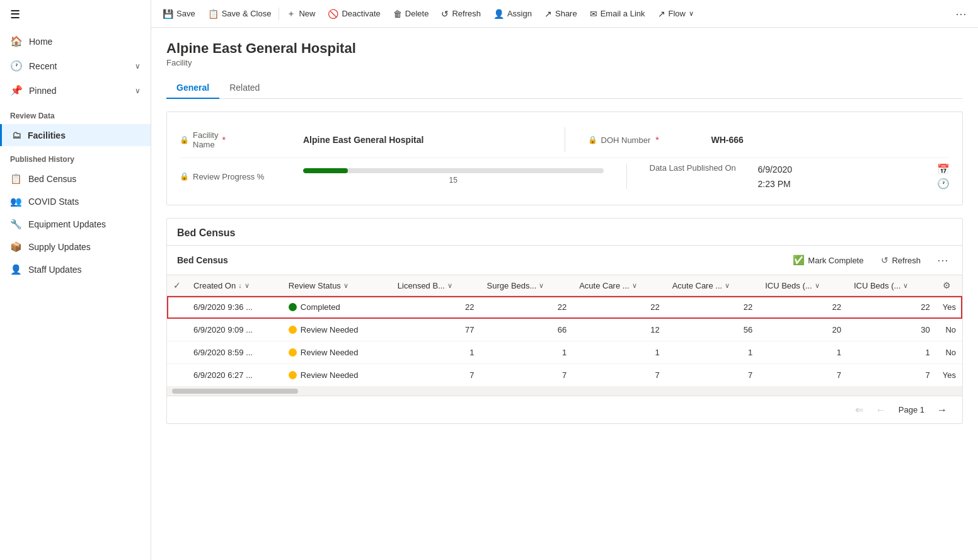 This screenshot has height=560, width=978. What do you see at coordinates (860, 409) in the screenshot?
I see `first-page-button: ⇐` at bounding box center [860, 409].